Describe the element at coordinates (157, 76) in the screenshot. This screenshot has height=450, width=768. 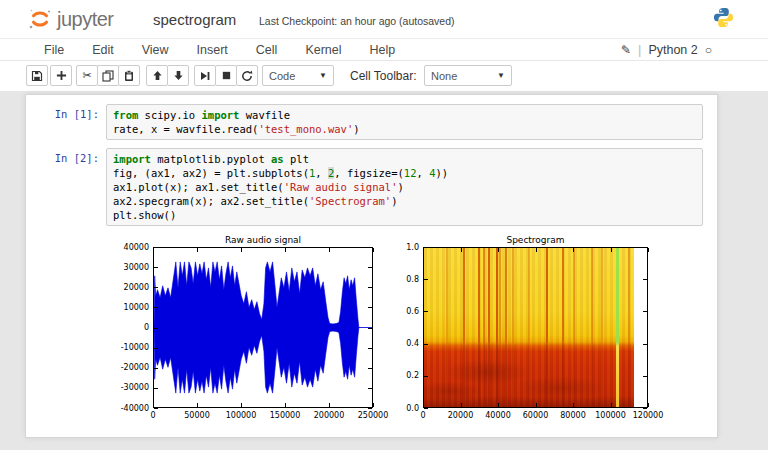
I see `move-cell-up-button` at that location.